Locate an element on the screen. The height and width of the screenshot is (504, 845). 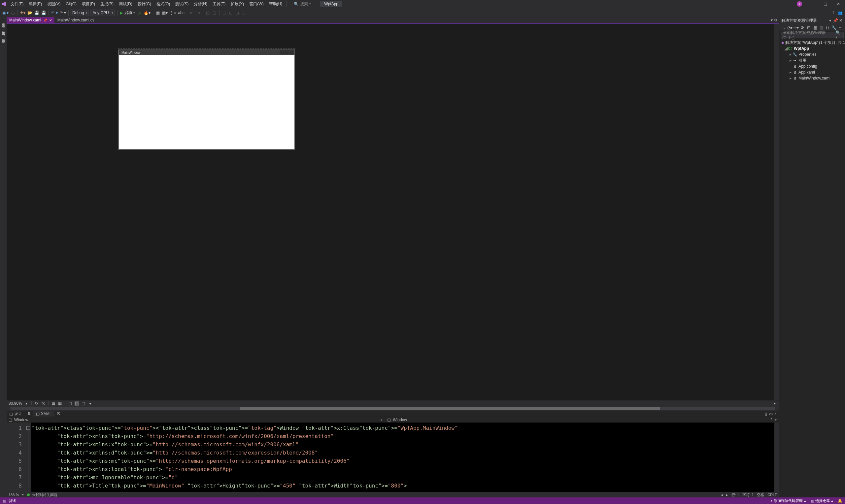
window-close: ✕ is located at coordinates (839, 4).